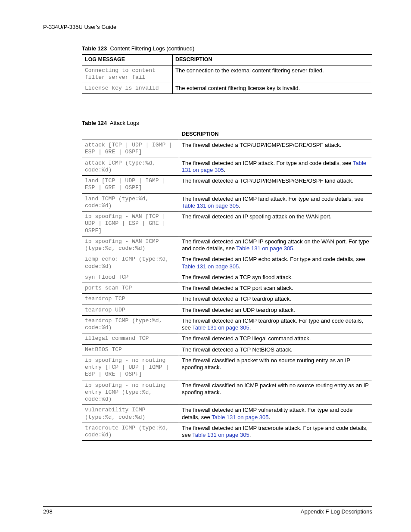  What do you see at coordinates (227, 299) in the screenshot?
I see `table-row: teardrop TCPThe firewall detected a TCP …` at bounding box center [227, 299].